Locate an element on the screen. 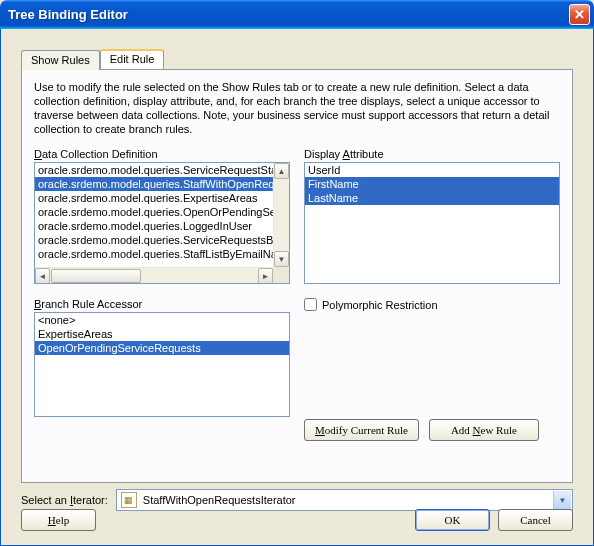 The width and height of the screenshot is (594, 546). dialog-button-bar: Help OK Cancel is located at coordinates (297, 520).